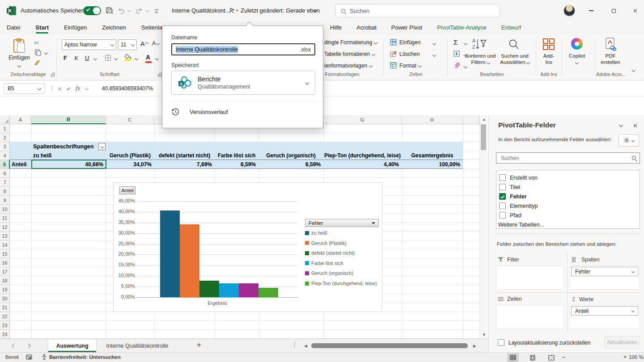  Describe the element at coordinates (38, 63) in the screenshot. I see `format-painter-icon` at that location.